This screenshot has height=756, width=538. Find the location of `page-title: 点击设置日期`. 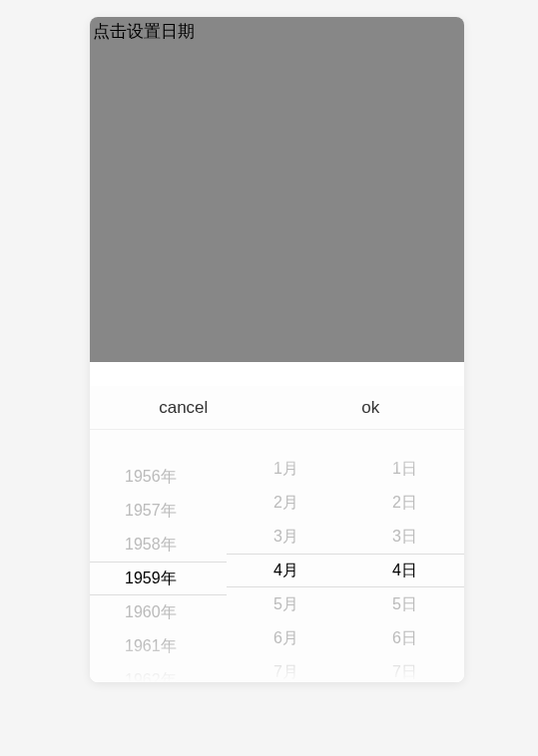

page-title: 点击设置日期 is located at coordinates (144, 32).